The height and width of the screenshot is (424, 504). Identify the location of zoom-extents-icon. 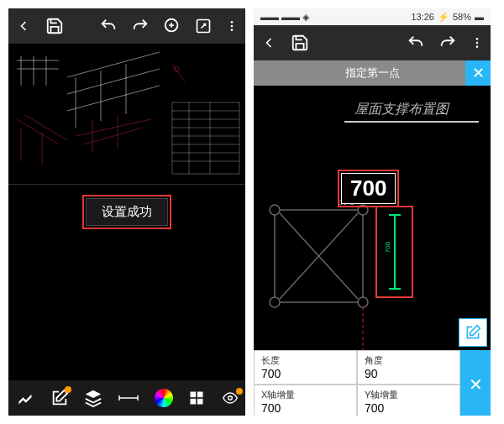
(172, 26).